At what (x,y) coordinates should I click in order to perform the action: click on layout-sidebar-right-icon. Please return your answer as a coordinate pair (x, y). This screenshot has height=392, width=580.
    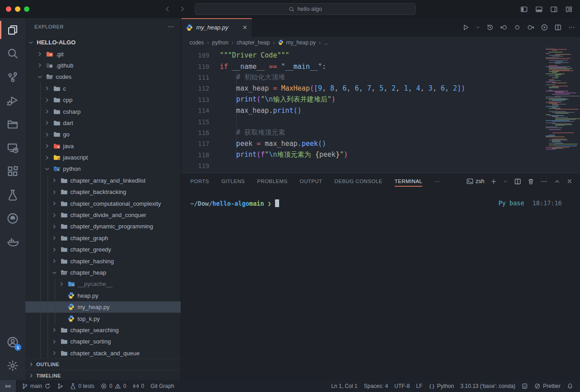
    Looking at the image, I should click on (554, 9).